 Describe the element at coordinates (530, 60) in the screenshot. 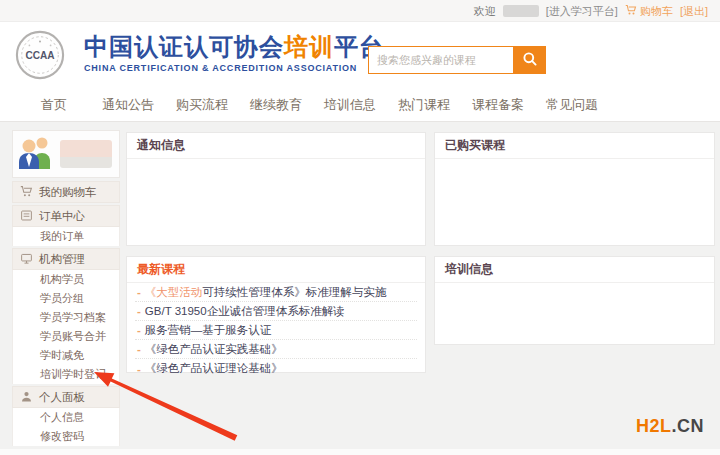

I see `search-icon` at that location.